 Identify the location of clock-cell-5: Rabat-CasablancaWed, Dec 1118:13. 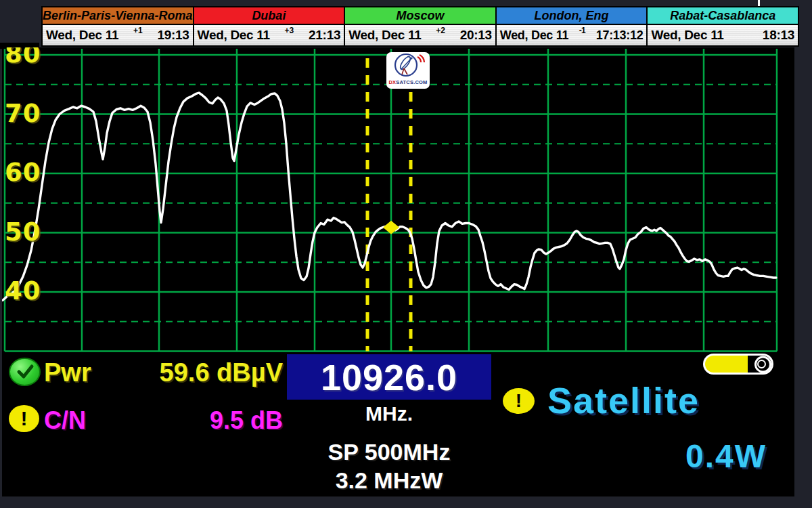
(723, 26).